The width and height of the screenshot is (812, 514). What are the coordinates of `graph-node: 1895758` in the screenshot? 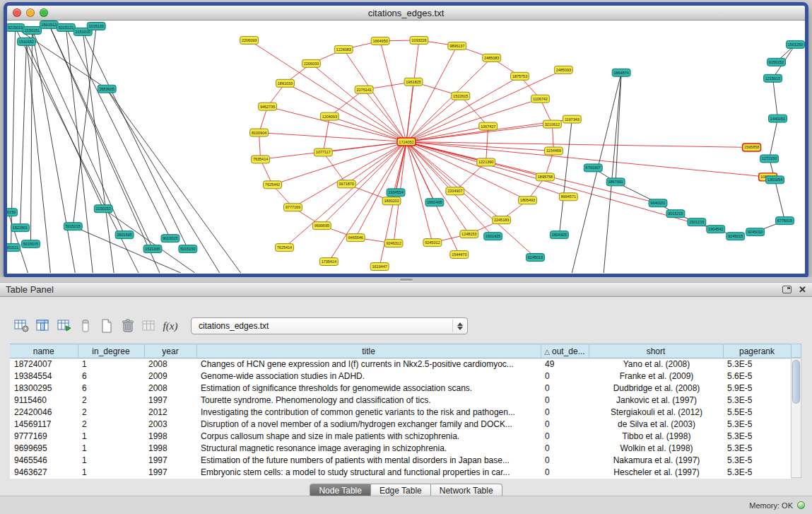 It's located at (545, 177).